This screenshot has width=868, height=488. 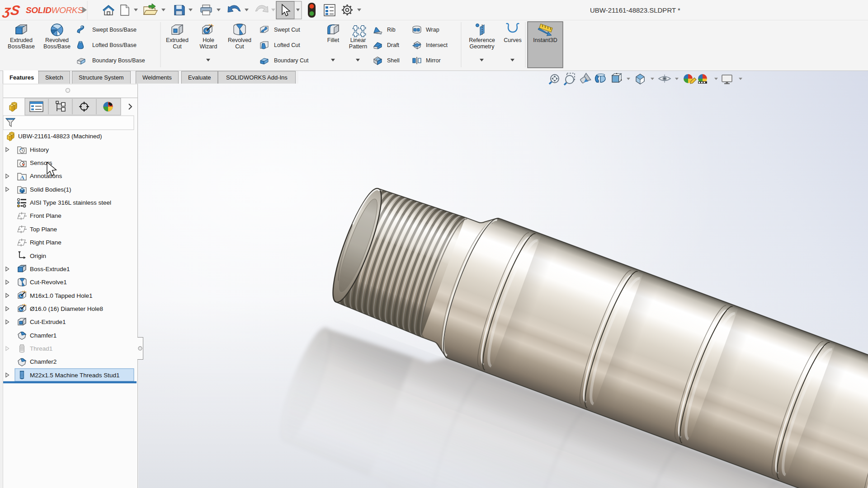 I want to click on svg-text: Origin, so click(x=38, y=256).